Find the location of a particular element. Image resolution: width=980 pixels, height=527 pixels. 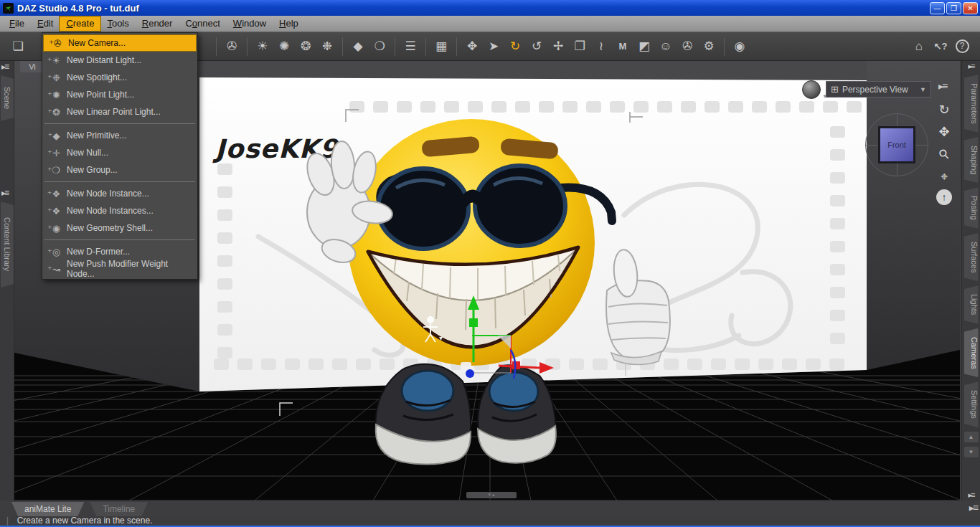

menu-item-new-distant-light-icon: ⁺☀ is located at coordinates (54, 60).